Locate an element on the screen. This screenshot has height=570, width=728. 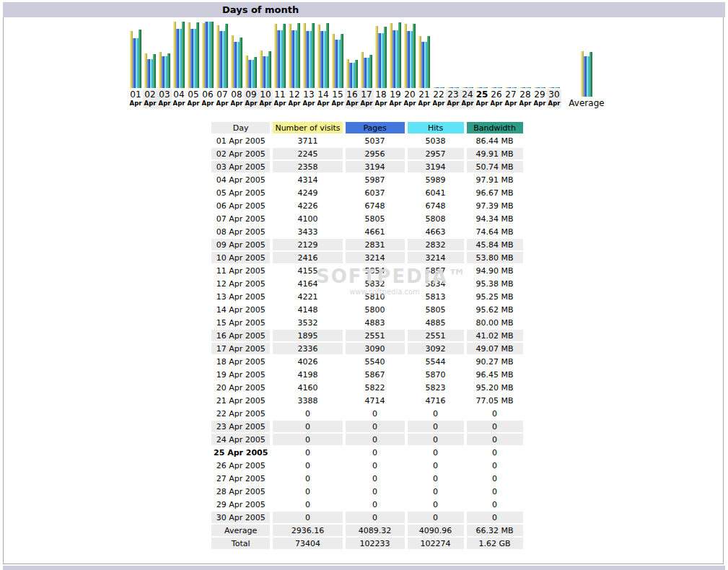
day-label-04: 04Apr is located at coordinates (179, 99).